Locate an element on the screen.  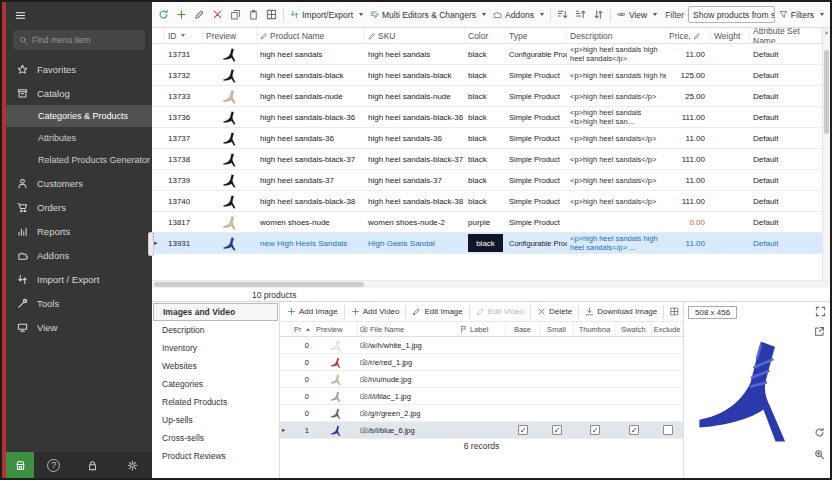
base-checkbox: ✓ is located at coordinates (523, 430).